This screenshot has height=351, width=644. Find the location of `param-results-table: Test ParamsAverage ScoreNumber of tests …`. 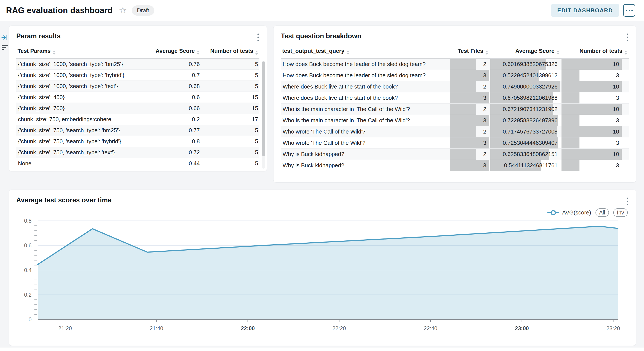

param-results-table: Test ParamsAverage ScoreNumber of tests … is located at coordinates (138, 108).